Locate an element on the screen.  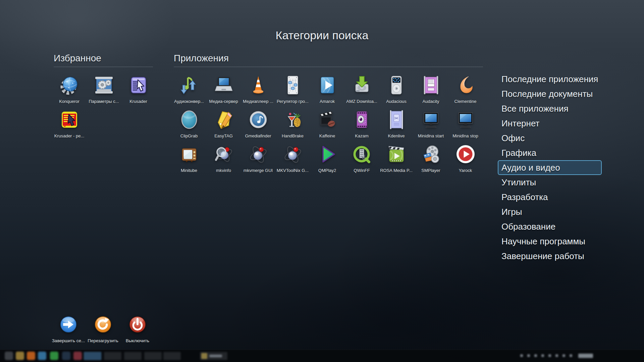
category-item: Образование is located at coordinates (550, 227).